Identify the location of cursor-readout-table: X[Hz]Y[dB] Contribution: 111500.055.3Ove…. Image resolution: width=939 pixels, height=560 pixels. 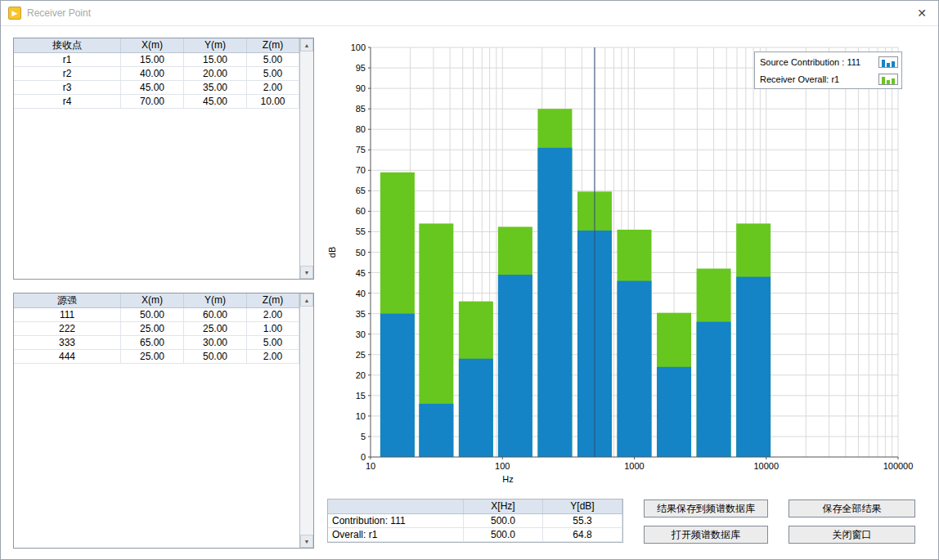
(475, 521).